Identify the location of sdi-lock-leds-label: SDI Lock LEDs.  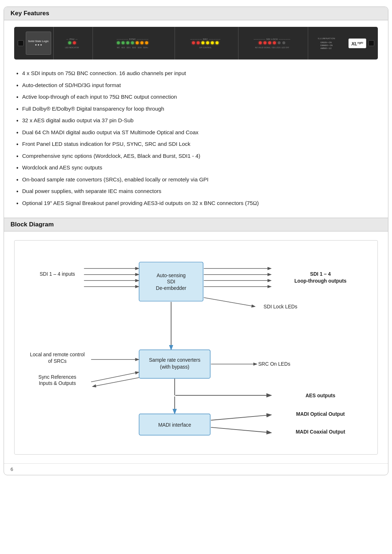
(280, 307).